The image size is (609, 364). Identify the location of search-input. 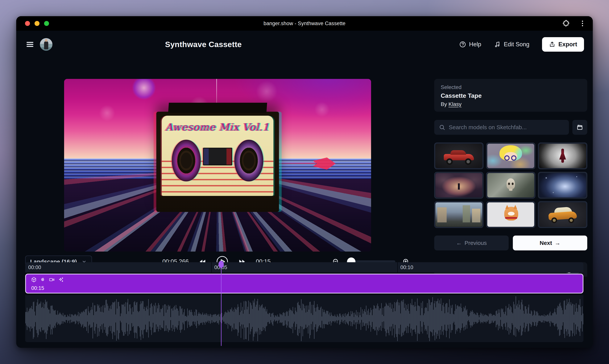
(506, 127).